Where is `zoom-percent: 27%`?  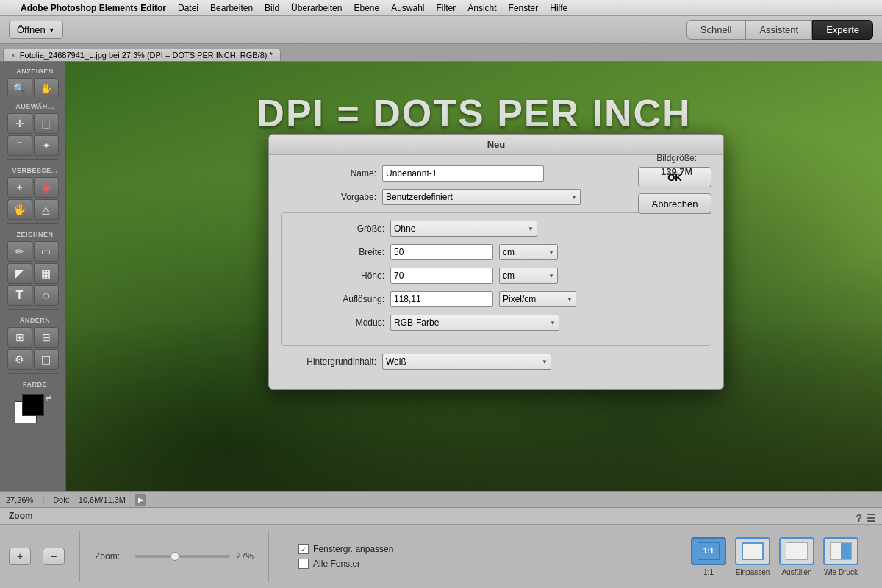
zoom-percent: 27% is located at coordinates (245, 556).